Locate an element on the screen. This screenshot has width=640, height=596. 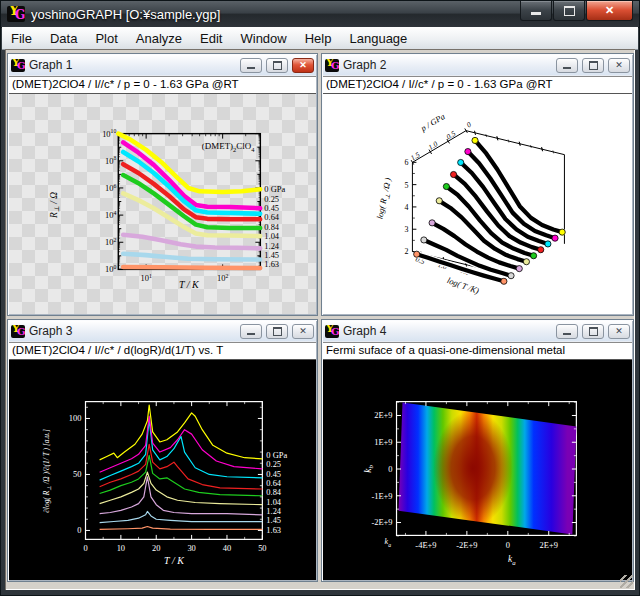
graph4-minimize-button is located at coordinates (567, 332).